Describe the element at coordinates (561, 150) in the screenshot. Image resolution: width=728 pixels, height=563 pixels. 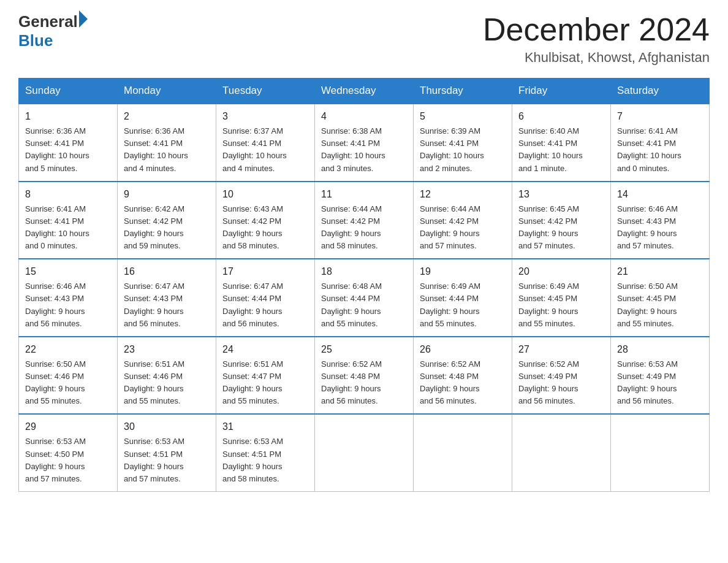
I see `day-info: Sunrise: 6:40 AMSunset: 4:41 PMDaylight:…` at that location.